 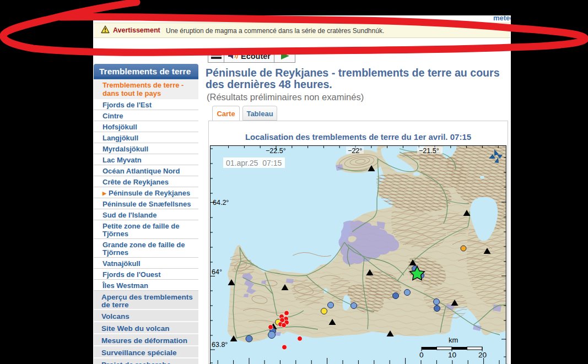 What do you see at coordinates (452, 355) in the screenshot?
I see `svg-text: 10` at bounding box center [452, 355].